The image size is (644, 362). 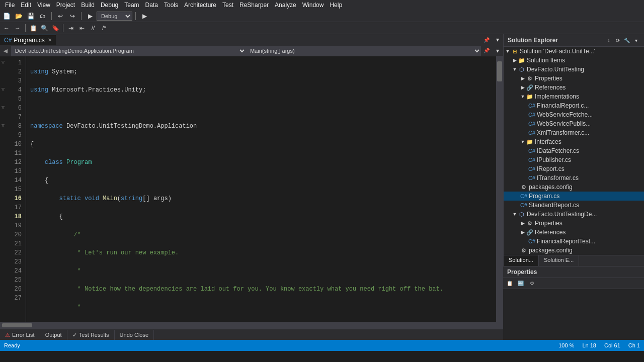 What do you see at coordinates (54, 335) in the screenshot?
I see `tab-output: Output` at bounding box center [54, 335].